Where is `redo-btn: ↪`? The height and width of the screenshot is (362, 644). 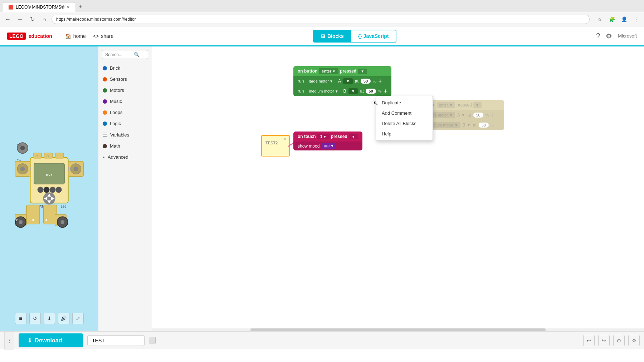 redo-btn: ↪ is located at coordinates (604, 341).